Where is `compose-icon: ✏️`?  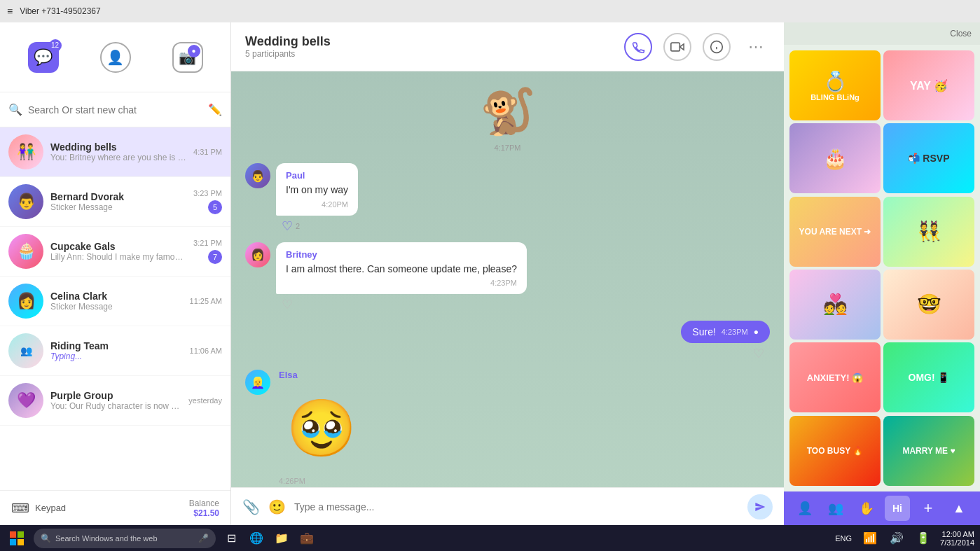
compose-icon: ✏️ is located at coordinates (215, 109).